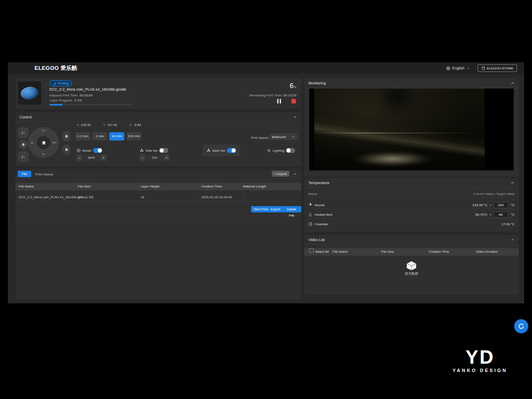 The width and height of the screenshot is (532, 399). I want to click on monitoring-panel: Monitoring, so click(411, 127).